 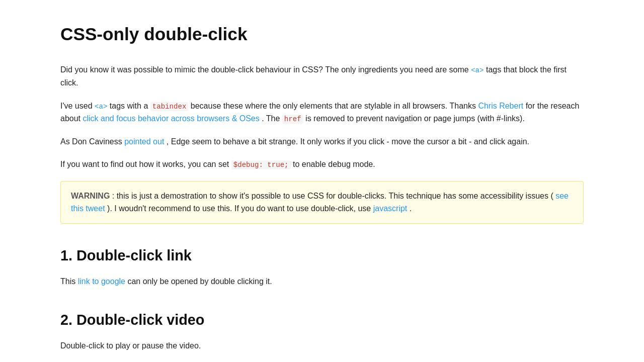 I want to click on section1-title: 1. Double-click link, so click(x=322, y=255).